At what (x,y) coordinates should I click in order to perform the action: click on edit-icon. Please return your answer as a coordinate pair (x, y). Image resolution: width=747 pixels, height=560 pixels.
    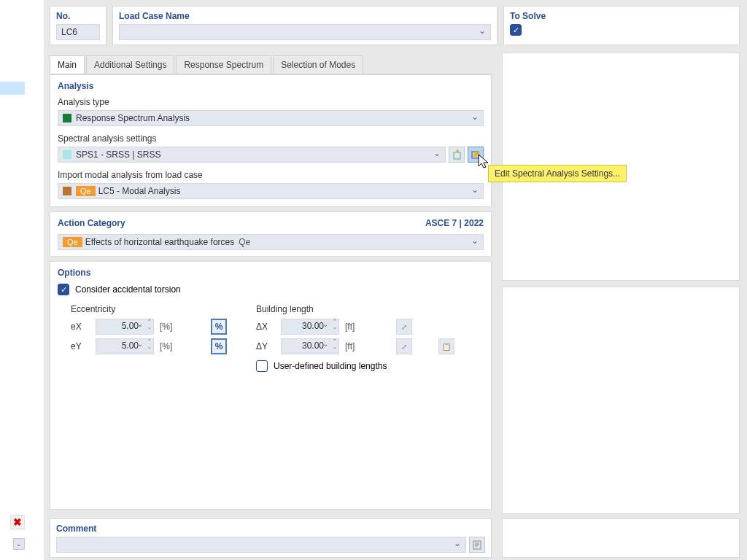
    Looking at the image, I should click on (476, 155).